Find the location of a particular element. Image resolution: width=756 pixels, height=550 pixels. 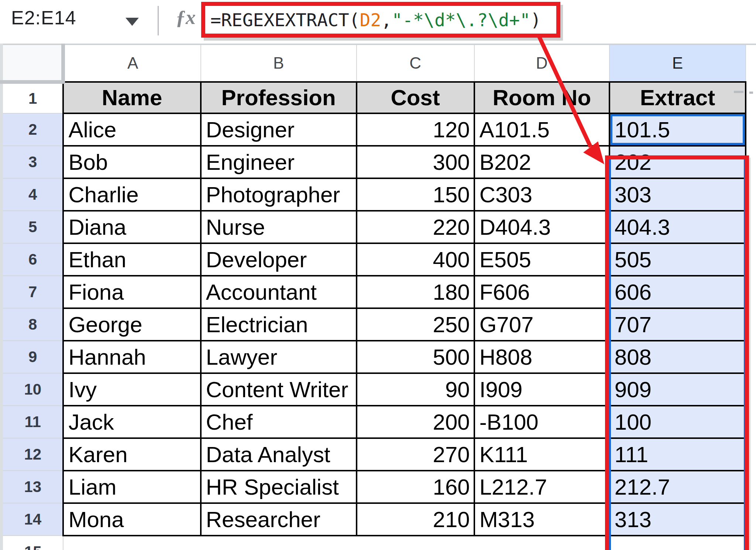

cell-cost: 200 is located at coordinates (416, 422).